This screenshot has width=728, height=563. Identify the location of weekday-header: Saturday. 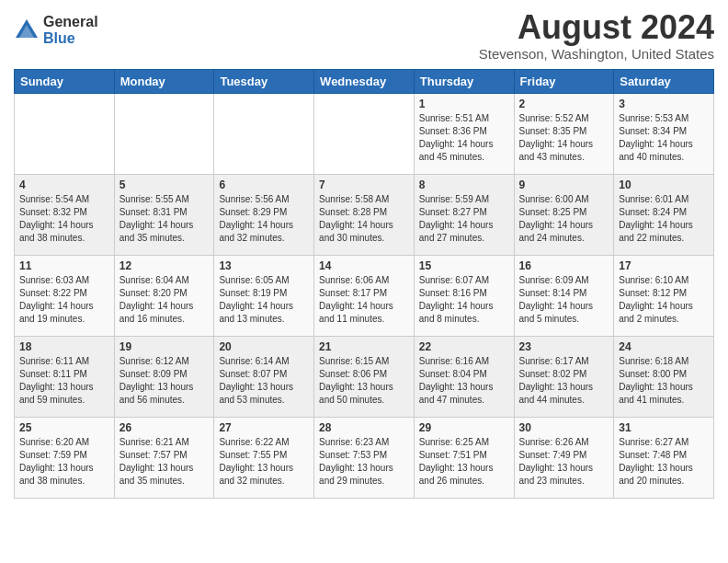
(664, 81).